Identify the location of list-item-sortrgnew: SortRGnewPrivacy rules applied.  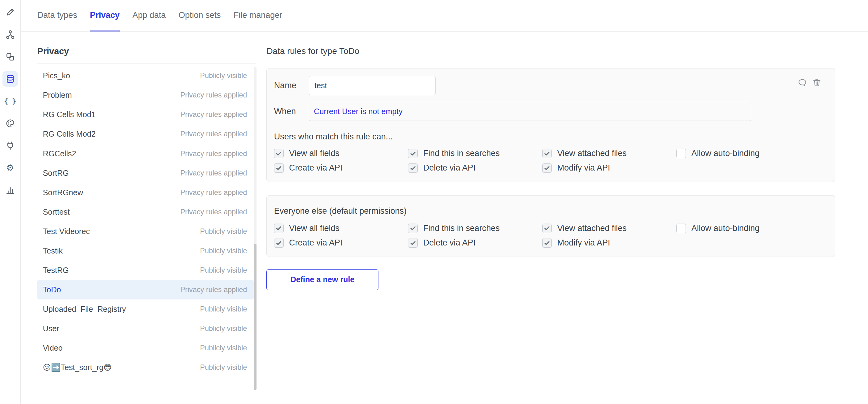
(146, 193).